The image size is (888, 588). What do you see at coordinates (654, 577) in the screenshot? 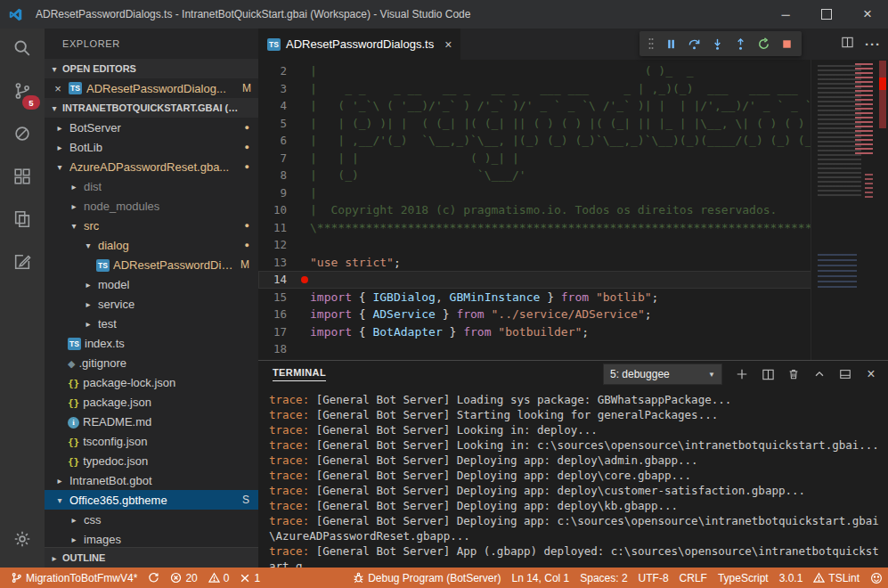
I see `status-encoding: UTF-8` at bounding box center [654, 577].